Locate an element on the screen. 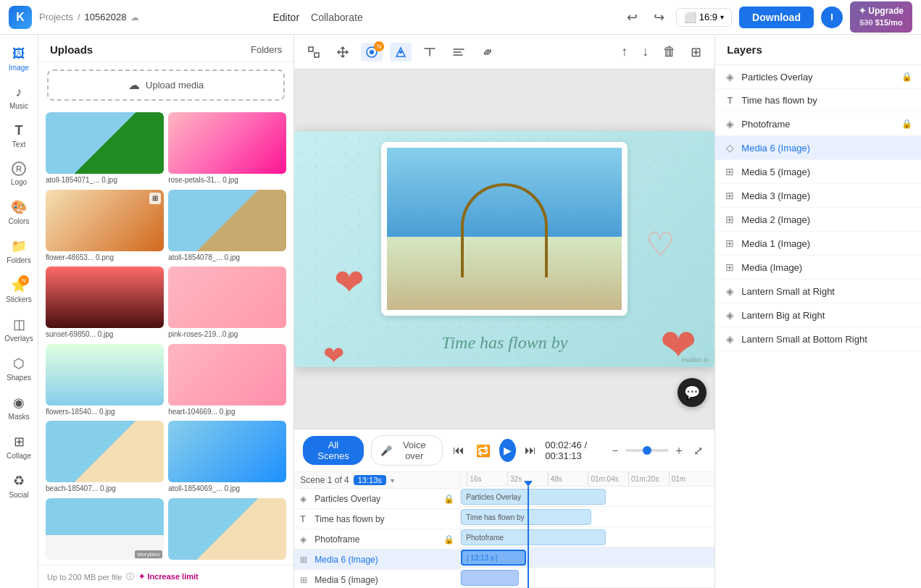  layer-item-media6: ◇ Media 6 (Image) is located at coordinates (818, 148).